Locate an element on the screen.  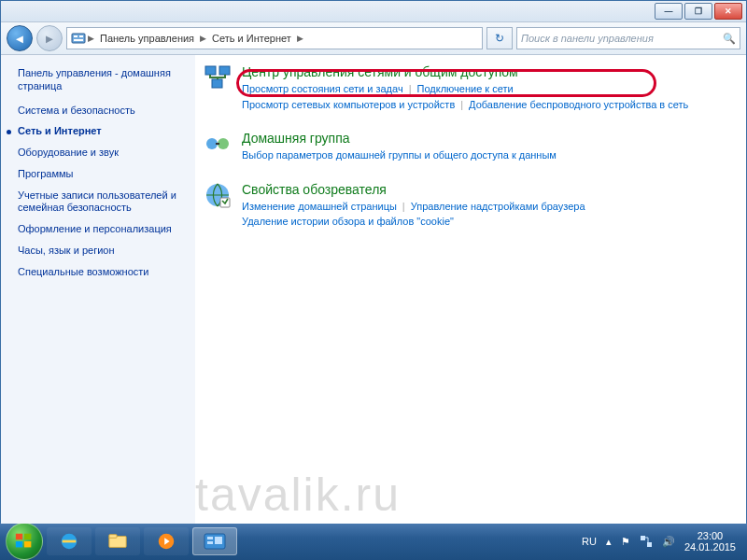
sublink: Добавление беспроводного устройства в се… is located at coordinates (579, 105).